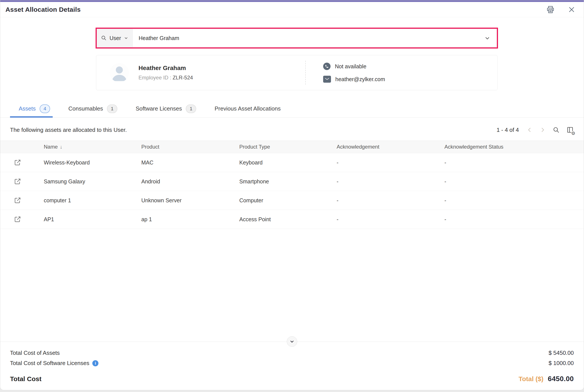 This screenshot has height=392, width=584. Describe the element at coordinates (288, 182) in the screenshot. I see `cell-product-type: Smartphone` at that location.